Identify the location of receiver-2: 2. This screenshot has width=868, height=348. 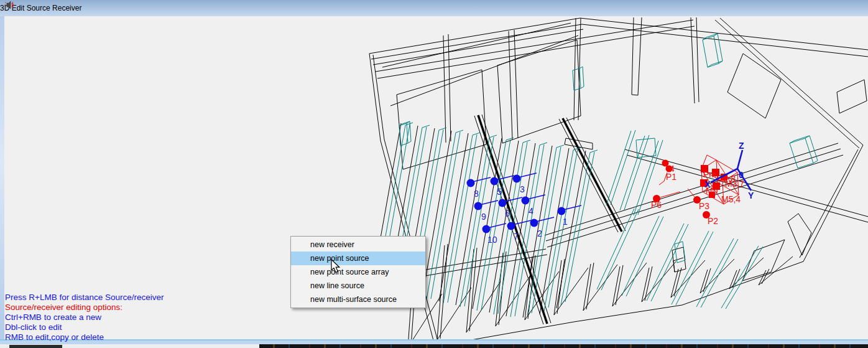
(542, 228).